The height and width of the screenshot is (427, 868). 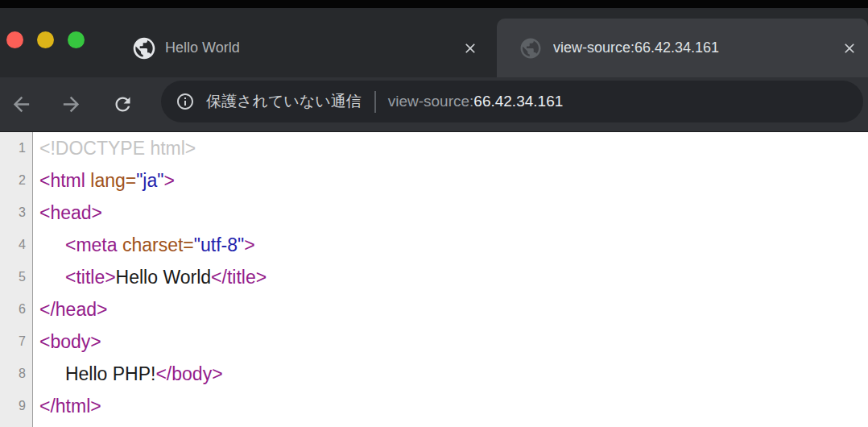 I want to click on code-line: <head>, so click(x=68, y=213).